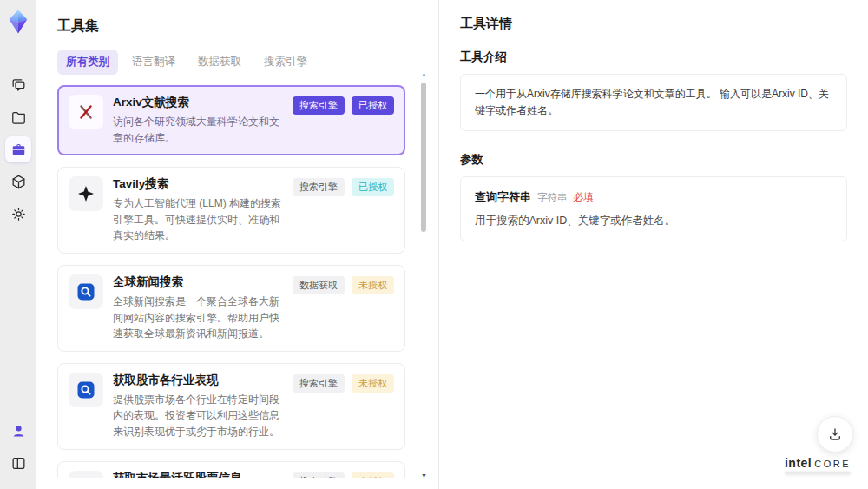  What do you see at coordinates (220, 63) in the screenshot?
I see `tab-数据获取: 数据获取` at bounding box center [220, 63].